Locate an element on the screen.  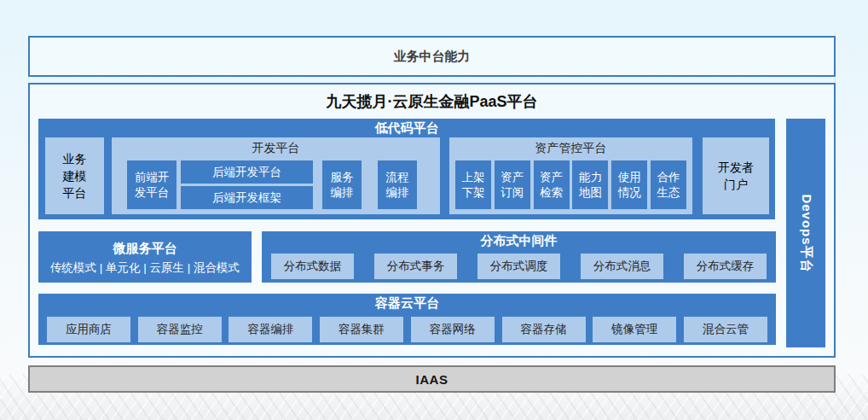
distributed-middleware-items: 分布式数据 分布式事务 分布式调度 分布式消息 分布式缓存 is located at coordinates (518, 266).